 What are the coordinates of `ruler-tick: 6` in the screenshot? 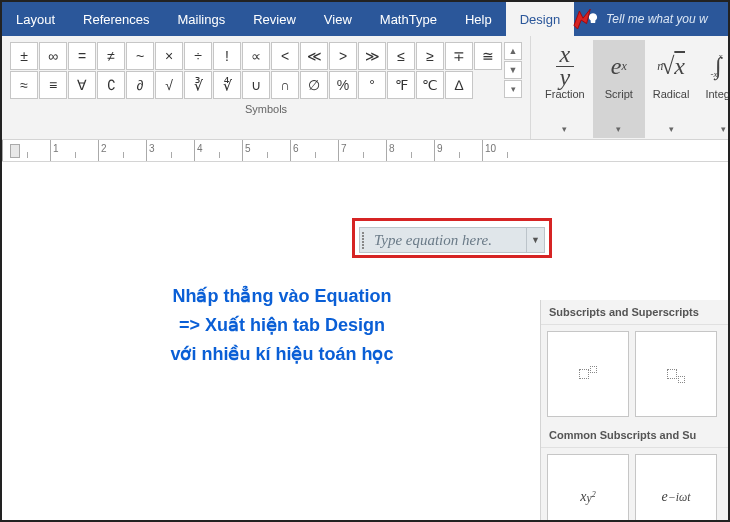 It's located at (314, 151).